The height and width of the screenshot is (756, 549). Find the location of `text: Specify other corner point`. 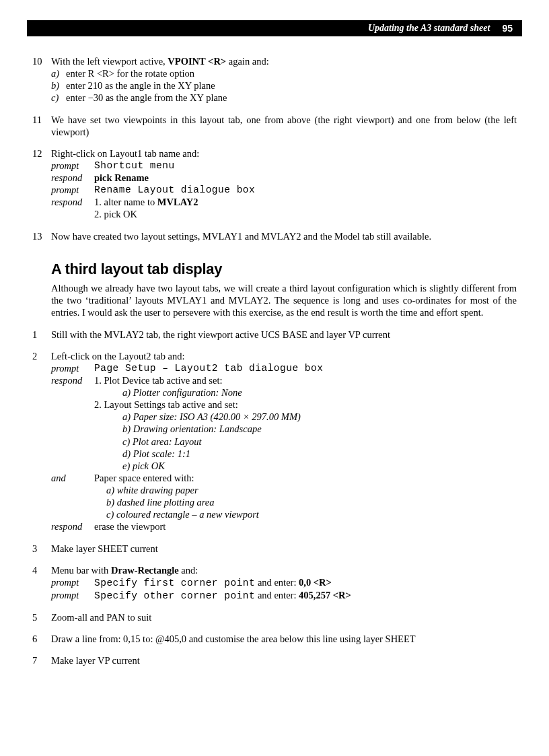

text: Specify other corner point is located at coordinates (175, 596).